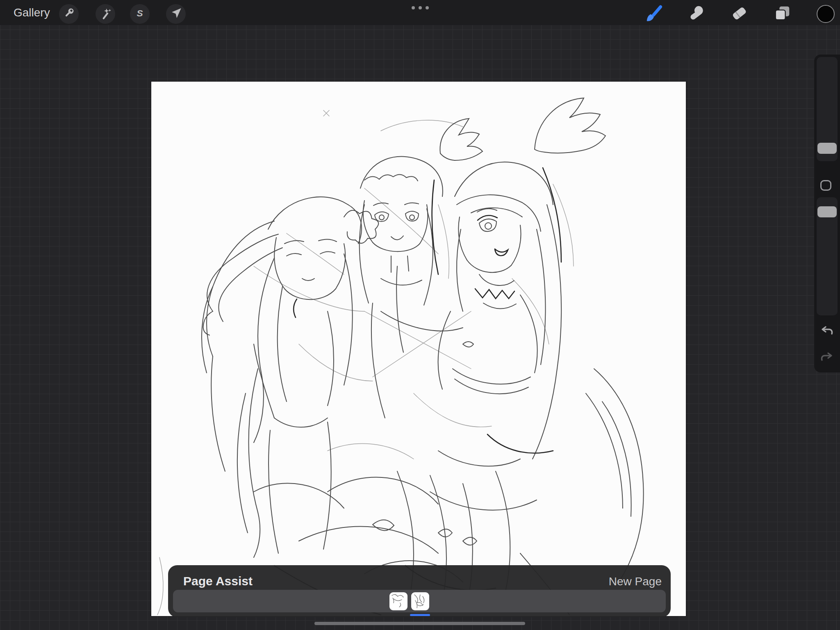 The height and width of the screenshot is (630, 840). What do you see at coordinates (420, 12) in the screenshot?
I see `top-toolbar: Gallery S` at bounding box center [420, 12].